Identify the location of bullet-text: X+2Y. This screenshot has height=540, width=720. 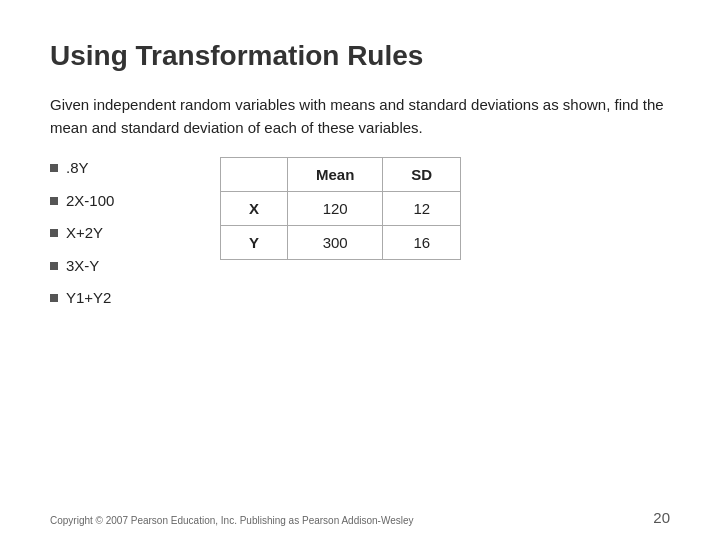
(84, 234).